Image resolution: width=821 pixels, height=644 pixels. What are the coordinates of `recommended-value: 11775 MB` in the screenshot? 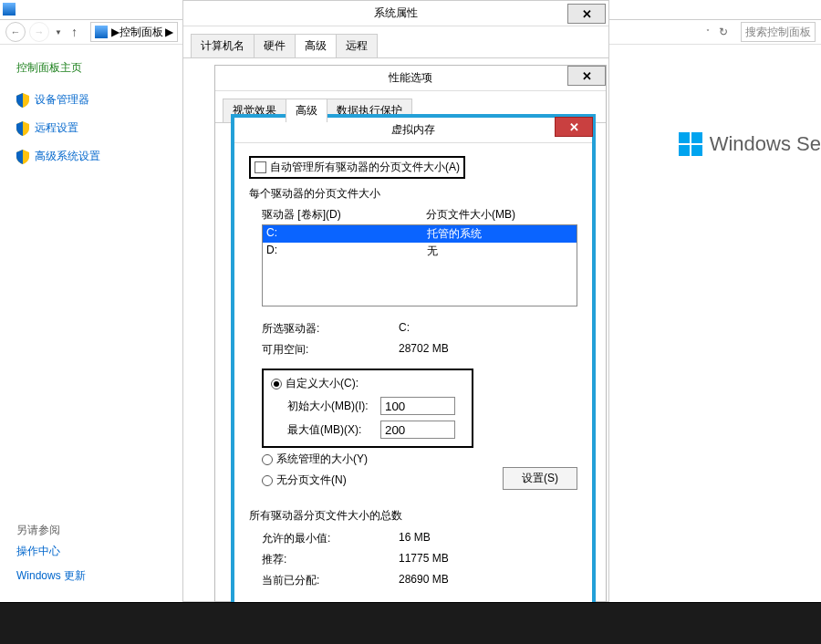 It's located at (423, 560).